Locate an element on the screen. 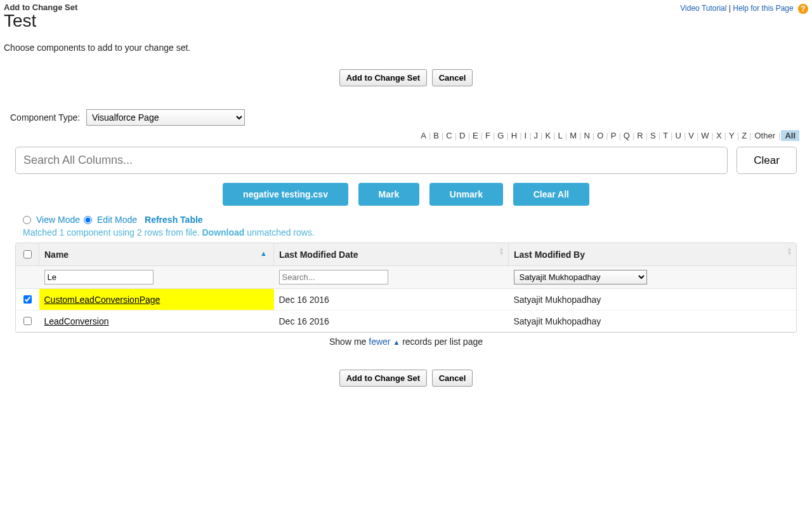  help-icon: ? is located at coordinates (803, 9).